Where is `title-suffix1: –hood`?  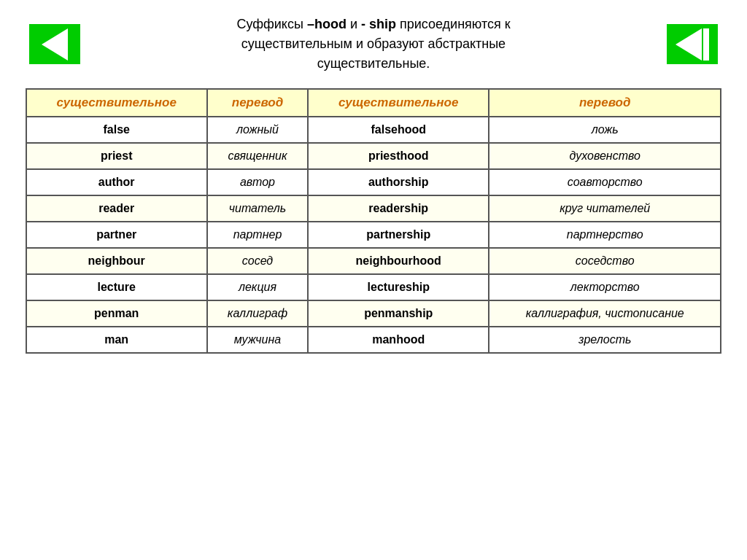
title-suffix1: –hood is located at coordinates (327, 24).